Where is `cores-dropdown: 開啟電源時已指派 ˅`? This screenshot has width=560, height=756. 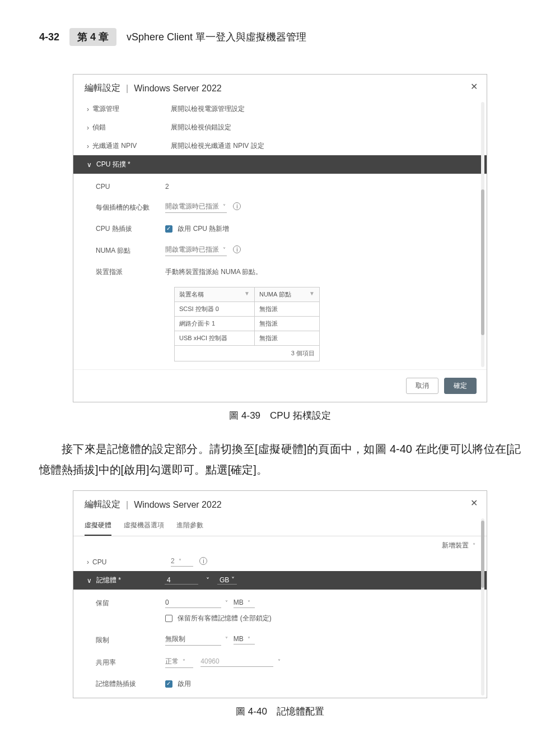 cores-dropdown: 開啟電源時已指派 ˅ is located at coordinates (196, 207).